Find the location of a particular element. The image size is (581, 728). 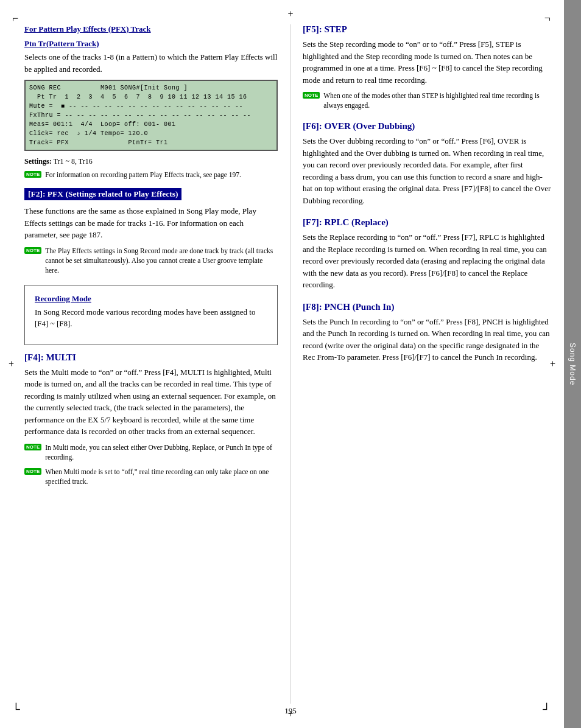

section-f2: [F2]: PFX (Settings related to Play Effe… is located at coordinates (151, 231).